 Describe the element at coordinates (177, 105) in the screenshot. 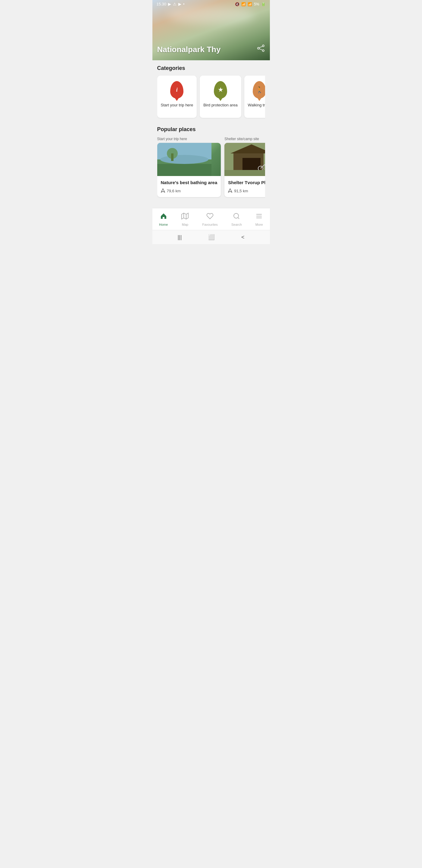

I see `start-trip-label: Start your trip here` at that location.